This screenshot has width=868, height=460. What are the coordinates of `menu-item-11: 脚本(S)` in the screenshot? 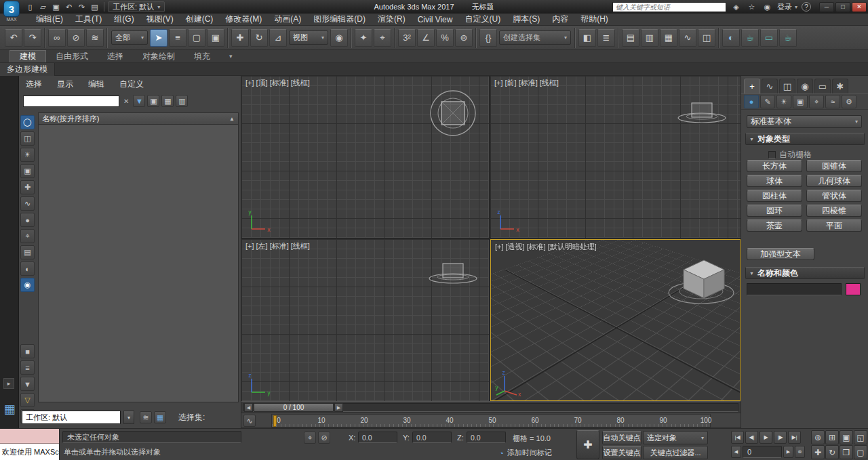 It's located at (526, 20).